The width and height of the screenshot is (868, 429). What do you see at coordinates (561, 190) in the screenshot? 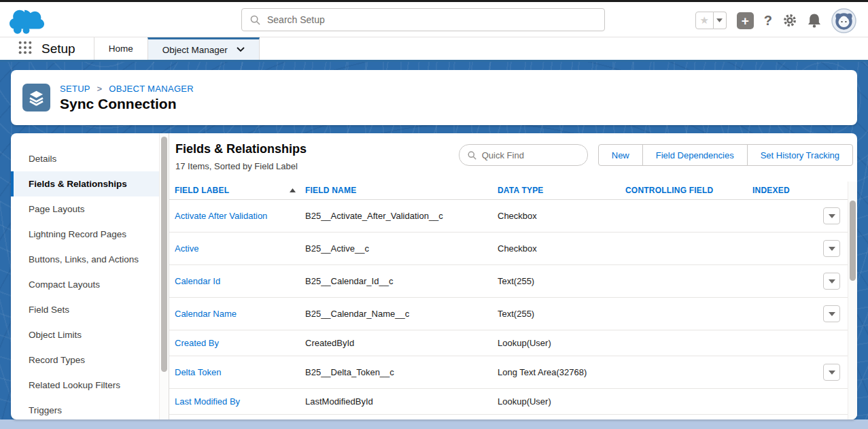
I see `column-header-data-type: DATA TYPE` at bounding box center [561, 190].